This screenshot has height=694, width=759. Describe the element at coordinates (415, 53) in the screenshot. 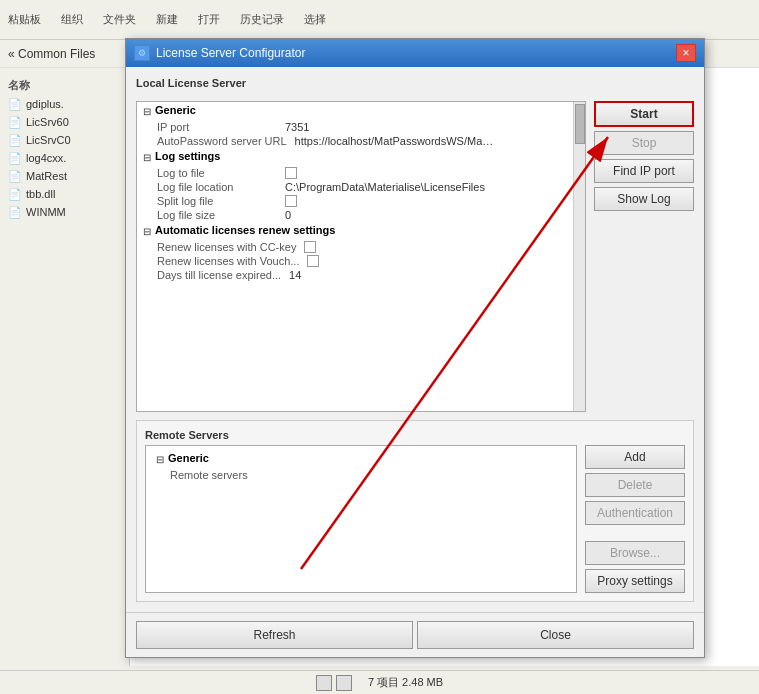

I see `dialog-titlebar: ⚙ License Server Configurator ×` at that location.